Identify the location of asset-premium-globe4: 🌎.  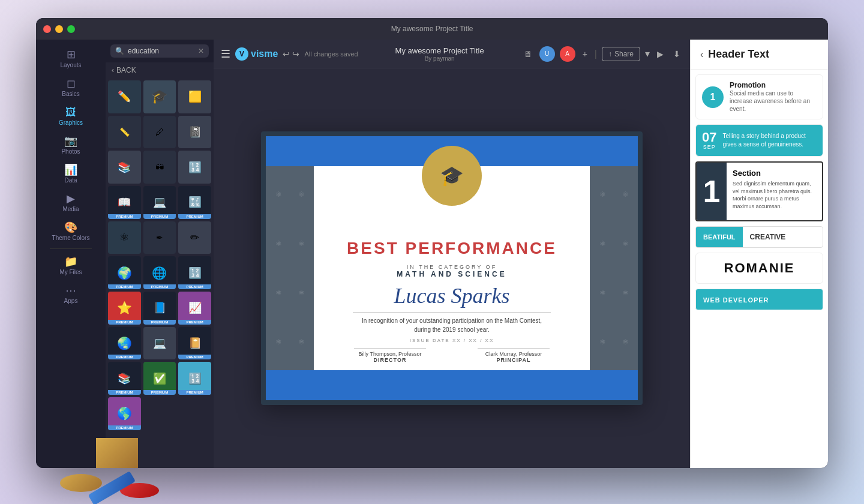
(125, 414).